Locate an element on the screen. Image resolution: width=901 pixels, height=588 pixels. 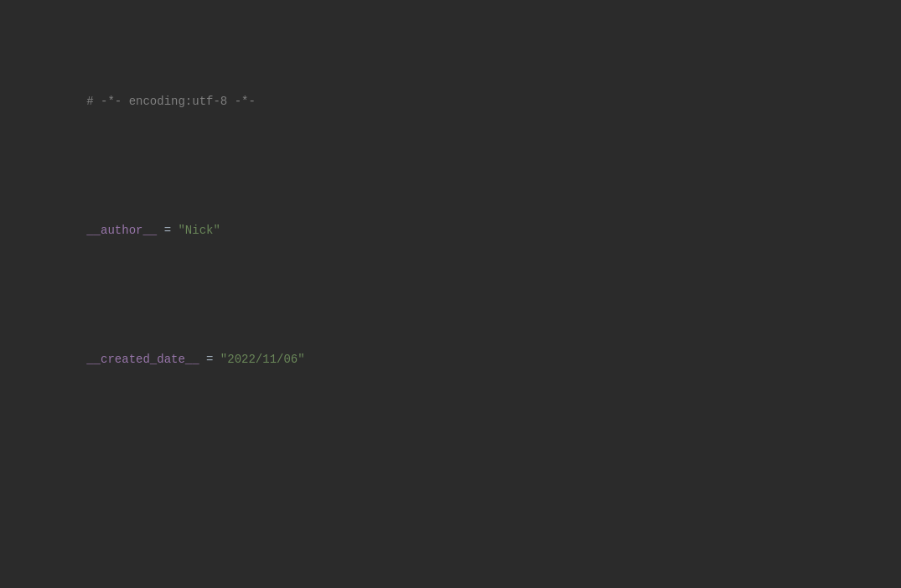
comment-encoding: # -*- encoding:utf-8 -*- is located at coordinates (171, 101).